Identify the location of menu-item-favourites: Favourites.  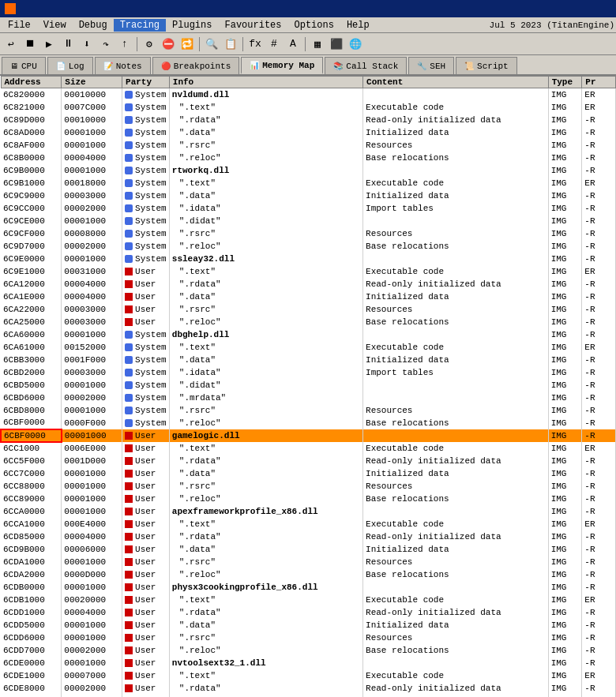
(253, 25).